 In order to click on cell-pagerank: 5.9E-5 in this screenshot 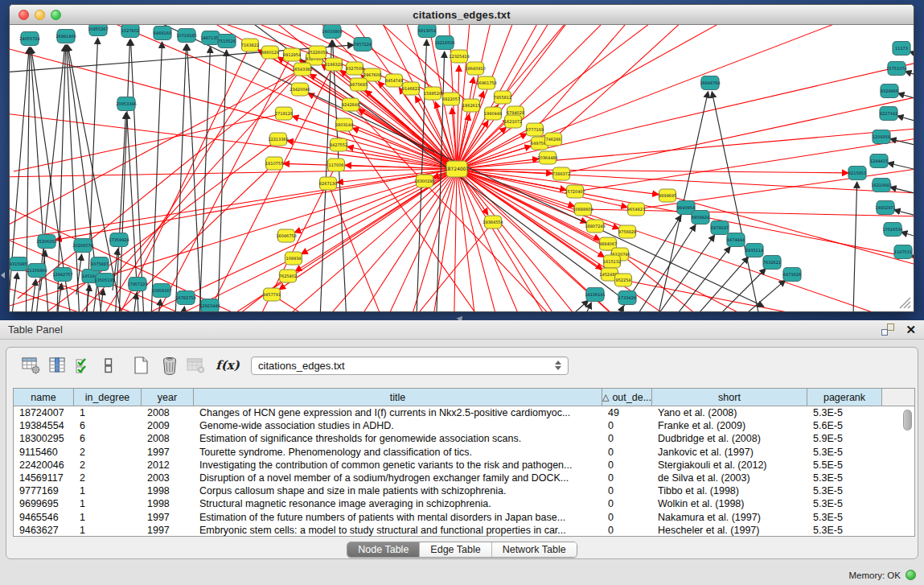, I will do `click(844, 439)`.